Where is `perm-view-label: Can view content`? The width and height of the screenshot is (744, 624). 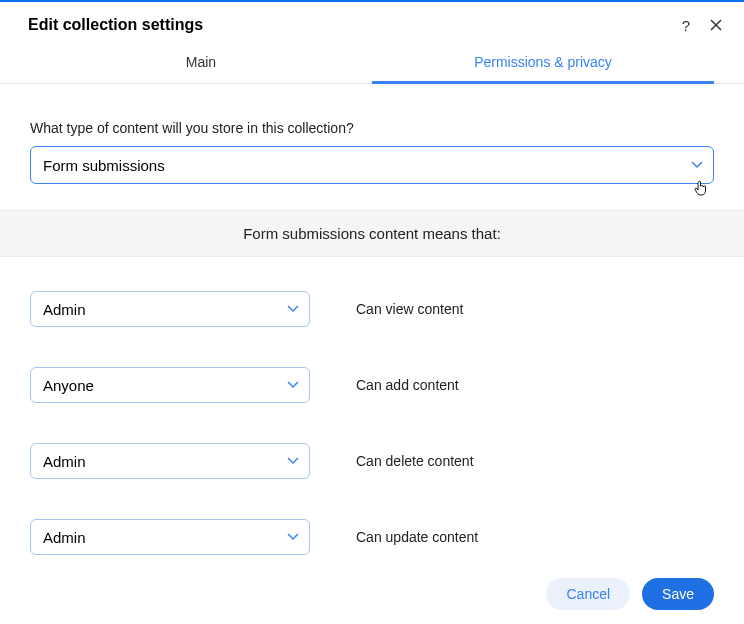
perm-view-label: Can view content is located at coordinates (410, 309).